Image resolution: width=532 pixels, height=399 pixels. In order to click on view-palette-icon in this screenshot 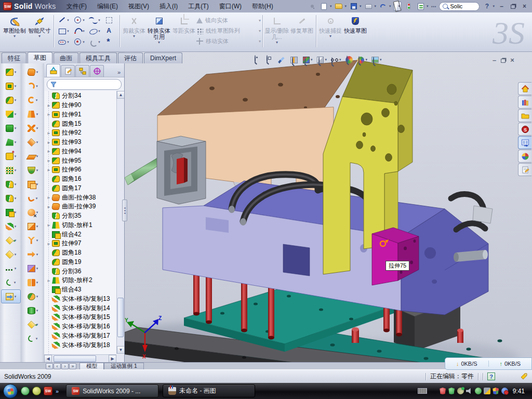, I will do `click(525, 142)`.